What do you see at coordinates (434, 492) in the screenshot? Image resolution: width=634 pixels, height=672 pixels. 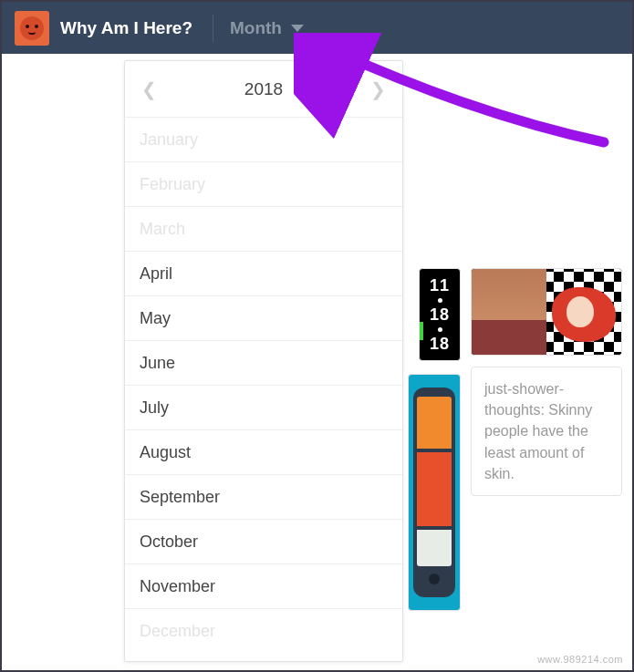 I see `post-phone-card` at bounding box center [434, 492].